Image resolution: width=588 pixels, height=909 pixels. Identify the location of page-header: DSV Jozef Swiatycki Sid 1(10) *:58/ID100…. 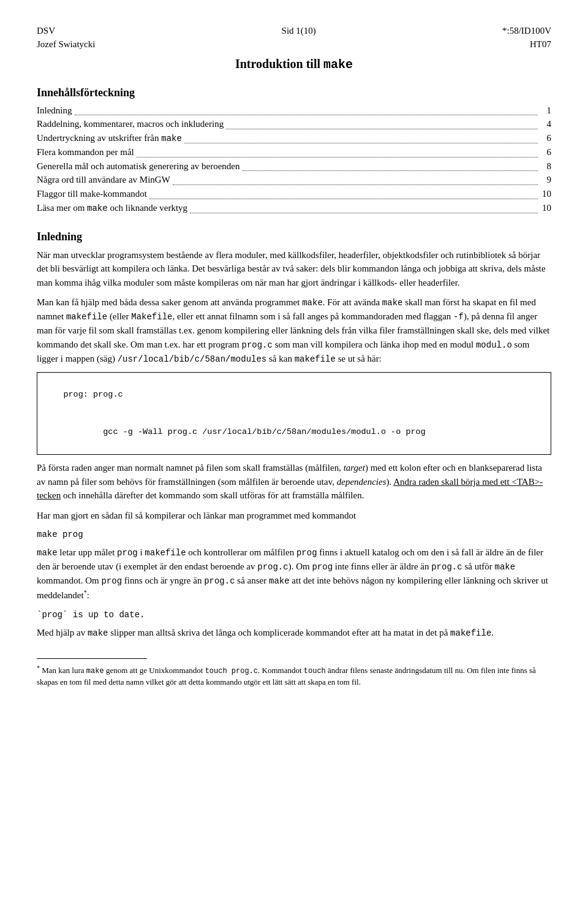
(294, 38).